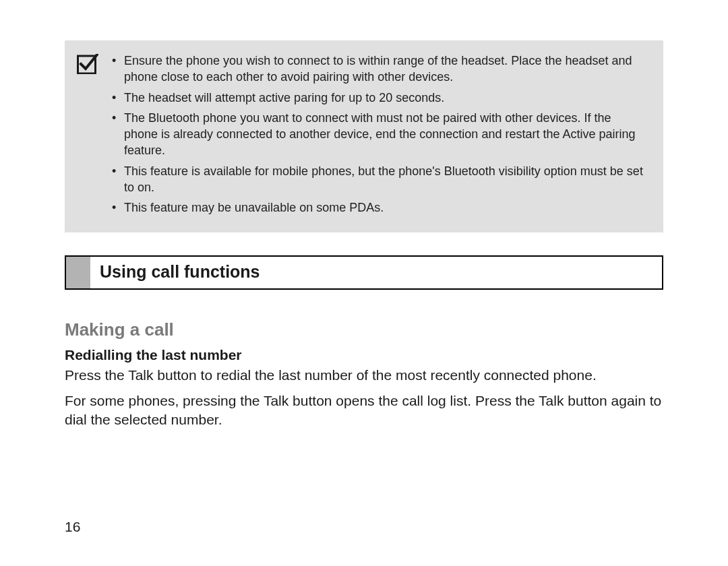 The image size is (728, 566). Describe the element at coordinates (386, 179) in the screenshot. I see `note-bullet: This feature is available for mobile pho…` at that location.